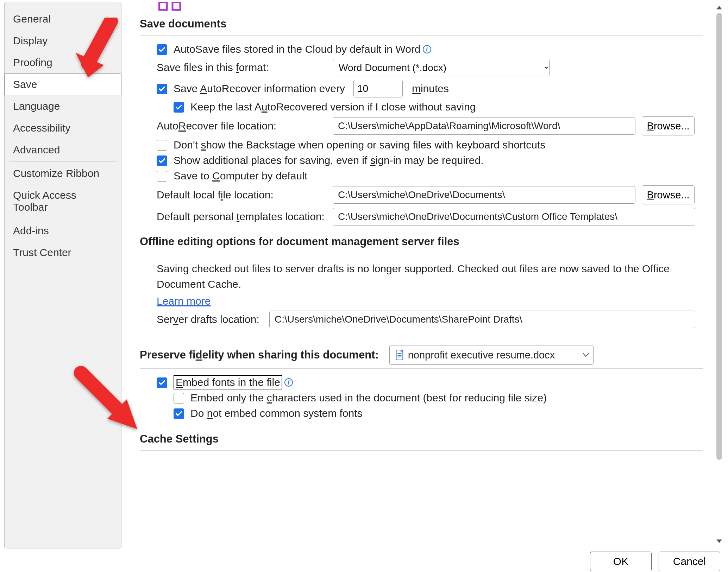 This screenshot has height=572, width=728. What do you see at coordinates (359, 145) in the screenshot?
I see `dont-show-backstage-label: Don't show the Backstage when opening or…` at bounding box center [359, 145].